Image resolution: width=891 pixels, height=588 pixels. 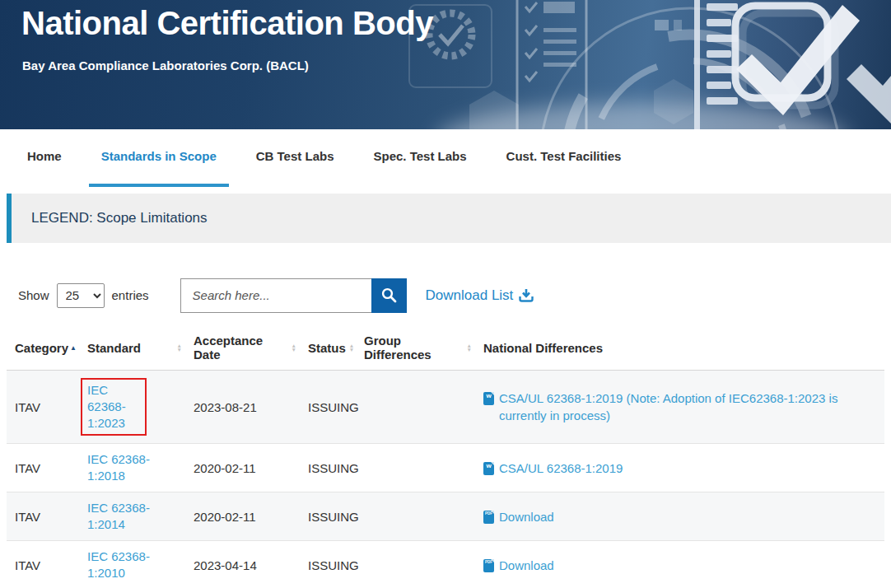 What do you see at coordinates (526, 295) in the screenshot?
I see `download-icon` at bounding box center [526, 295].